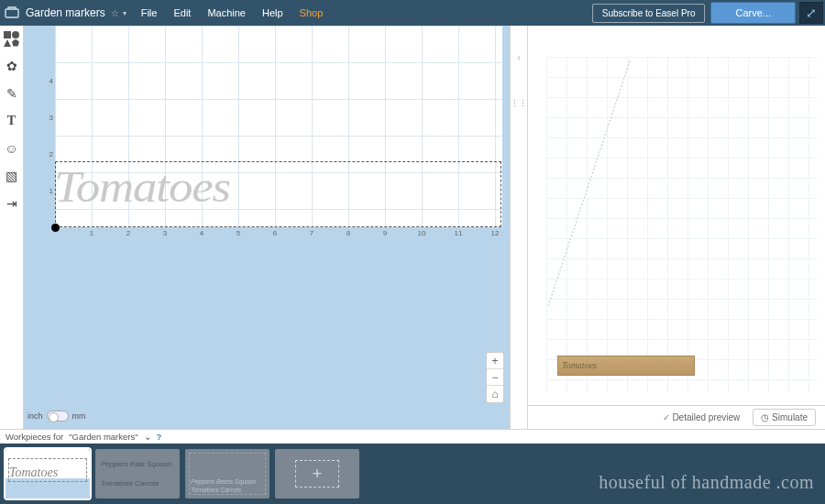 This screenshot has width=825, height=504. I want to click on ruler-y-tick: 3, so click(51, 117).